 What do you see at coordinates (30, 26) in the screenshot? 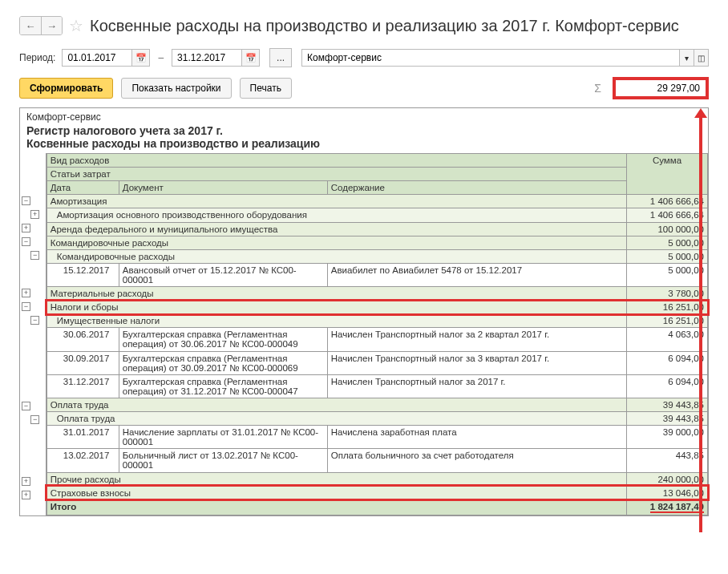
I see `back-button: ←` at bounding box center [30, 26].